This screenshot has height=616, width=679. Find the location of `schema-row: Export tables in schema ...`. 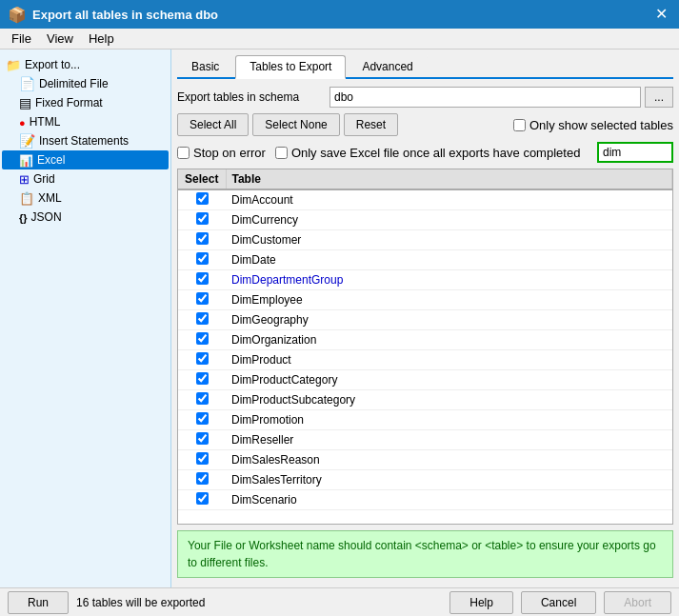

schema-row: Export tables in schema ... is located at coordinates (425, 97).